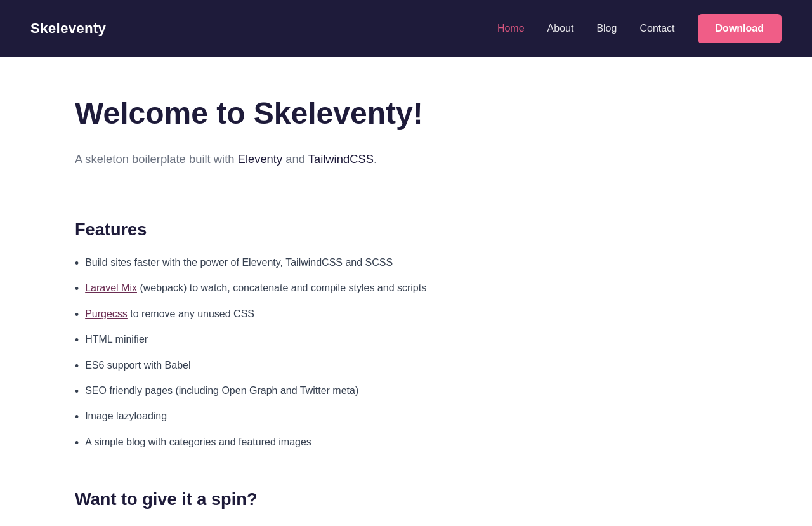 This screenshot has width=812, height=526. Describe the element at coordinates (406, 263) in the screenshot. I see `list-item: Build sites faster with the power of Ele…` at that location.